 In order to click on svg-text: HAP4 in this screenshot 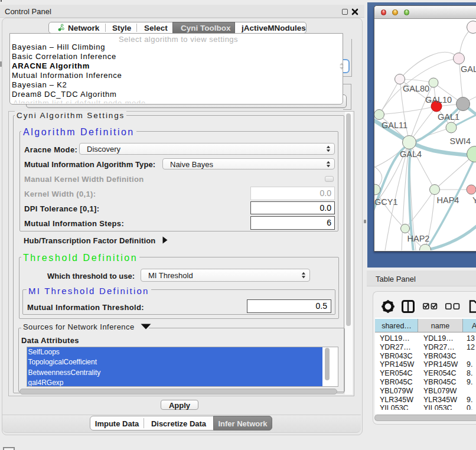, I will do `click(448, 200)`.